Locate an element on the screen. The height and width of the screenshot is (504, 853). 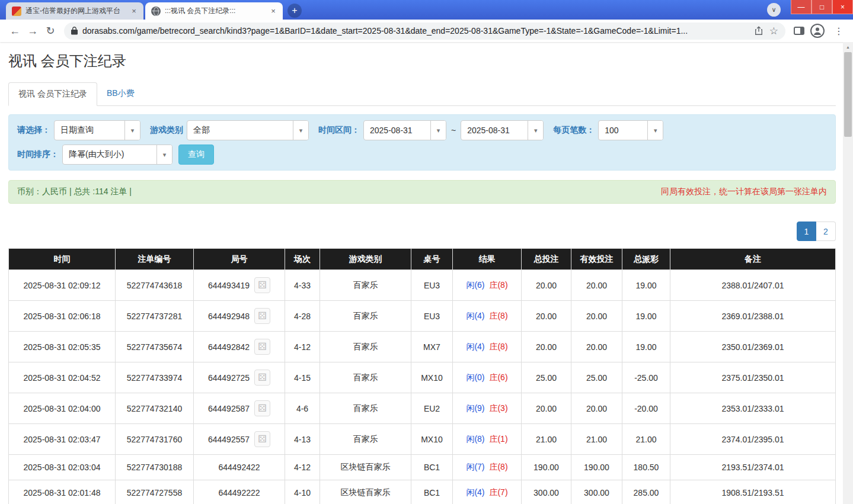
cell-bet-id: 522774730188 is located at coordinates (155, 468).